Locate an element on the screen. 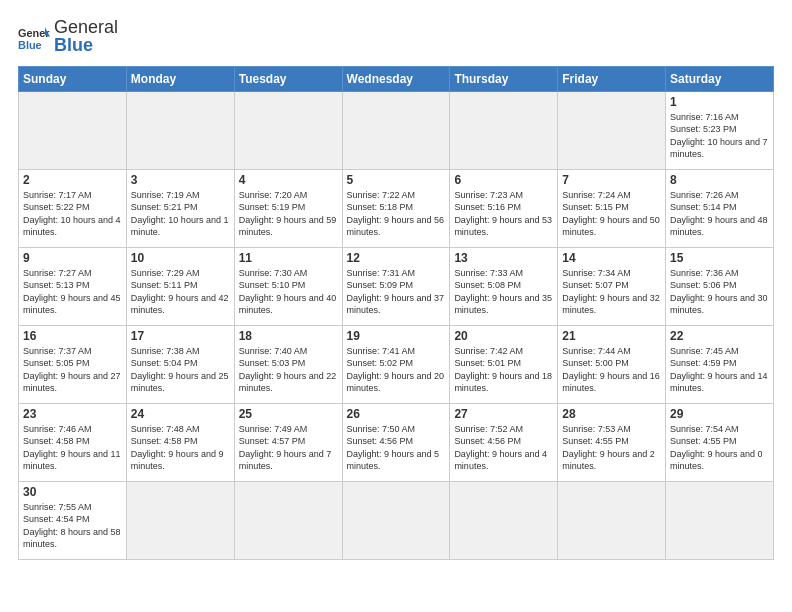 This screenshot has height=612, width=792. calendar-cell: 7Sunrise: 7:24 AM Sunset: 5:15 PM Daylig… is located at coordinates (612, 208).